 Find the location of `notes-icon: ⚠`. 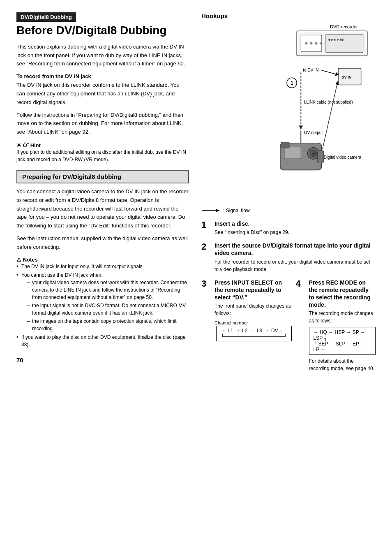

notes-icon: ⚠ is located at coordinates (19, 260).